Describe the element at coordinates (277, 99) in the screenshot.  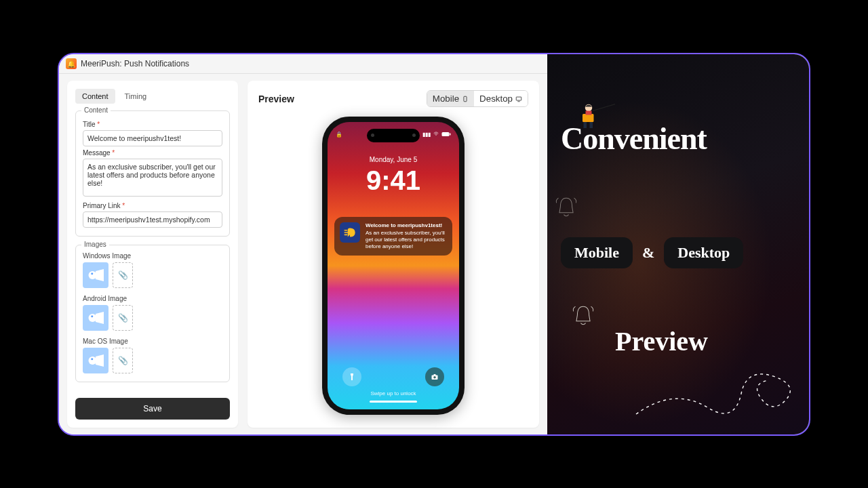
I see `preview-title: Preview` at that location.